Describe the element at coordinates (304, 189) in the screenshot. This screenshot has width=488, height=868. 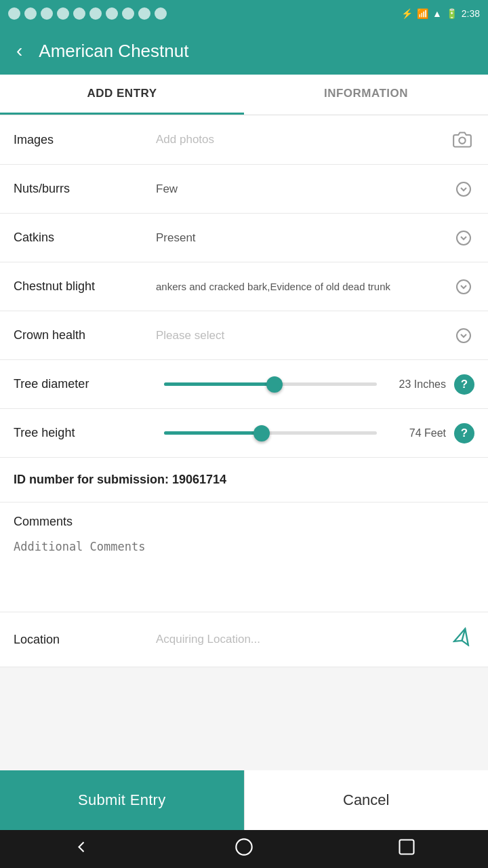
I see `nuts-burrs-value: Few` at that location.